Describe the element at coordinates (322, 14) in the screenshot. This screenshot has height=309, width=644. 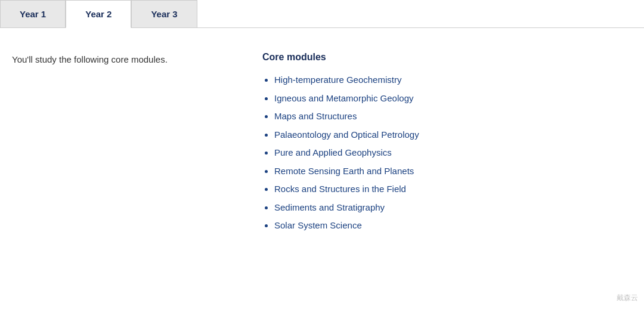
I see `tabs-container: Year 1 Year 2 Year 3` at that location.